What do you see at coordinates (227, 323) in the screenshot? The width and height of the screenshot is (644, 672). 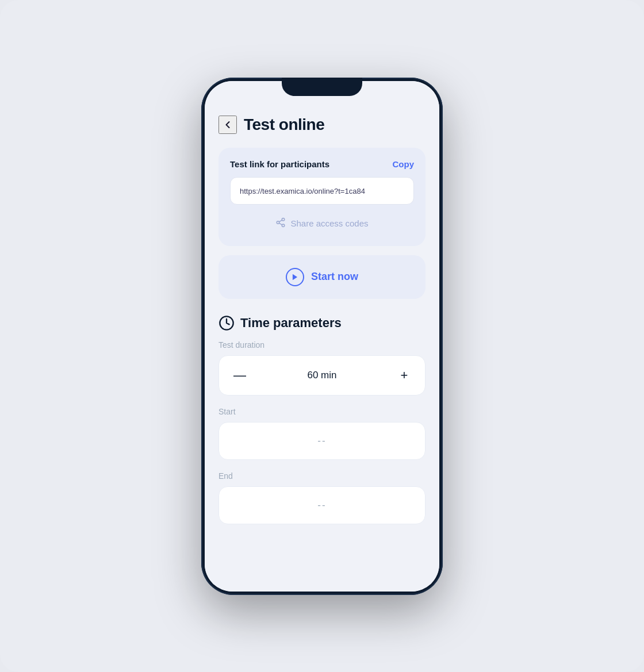 I see `clock-icon` at bounding box center [227, 323].